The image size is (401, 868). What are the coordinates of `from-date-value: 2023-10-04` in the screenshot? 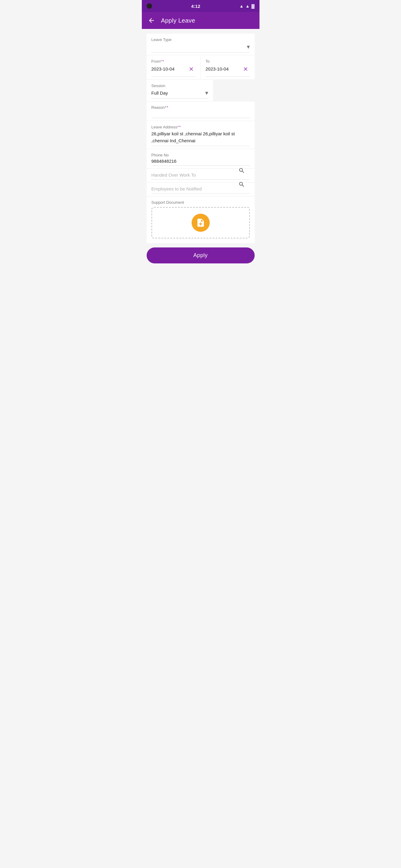 It's located at (169, 70).